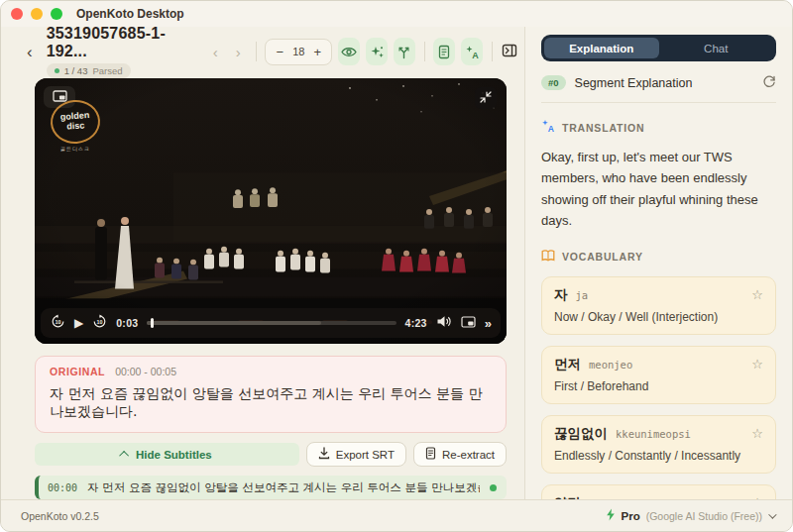  Describe the element at coordinates (486, 98) in the screenshot. I see `collapse-video-button` at that location.